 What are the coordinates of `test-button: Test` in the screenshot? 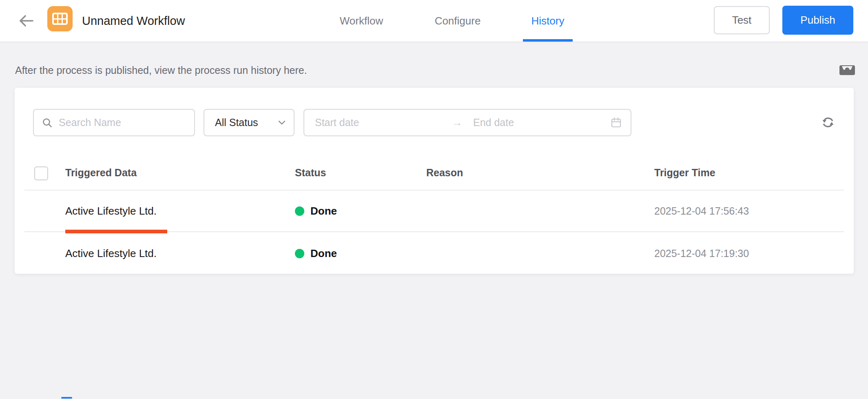 It's located at (742, 20).